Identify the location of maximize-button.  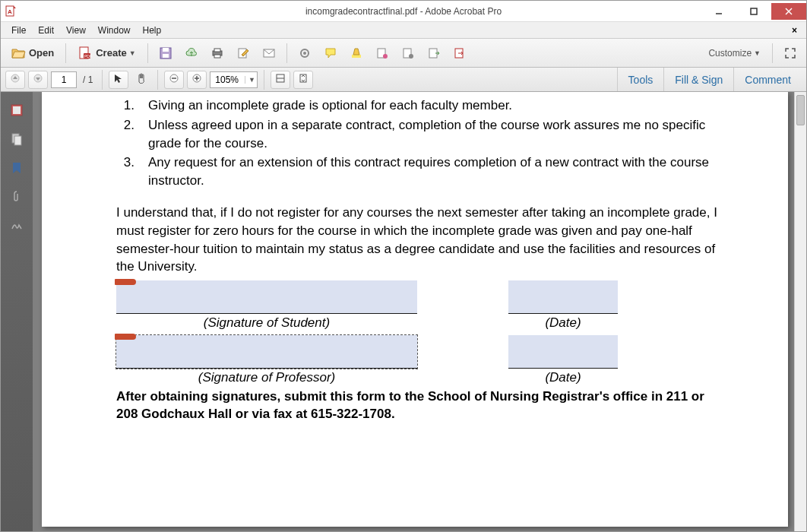
(754, 11).